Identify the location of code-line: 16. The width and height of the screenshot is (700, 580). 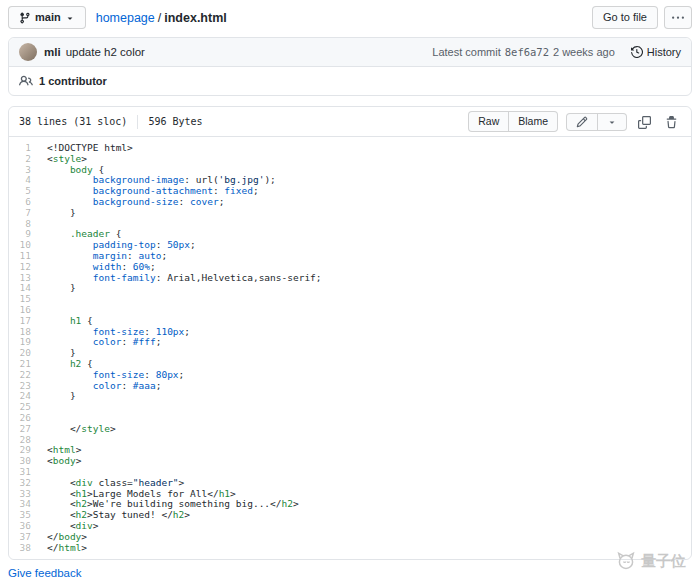
(350, 310).